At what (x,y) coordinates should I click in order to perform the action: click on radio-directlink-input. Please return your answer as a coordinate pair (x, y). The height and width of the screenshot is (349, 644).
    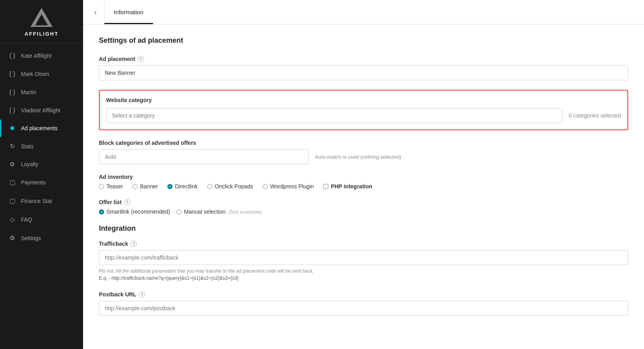
    Looking at the image, I should click on (170, 187).